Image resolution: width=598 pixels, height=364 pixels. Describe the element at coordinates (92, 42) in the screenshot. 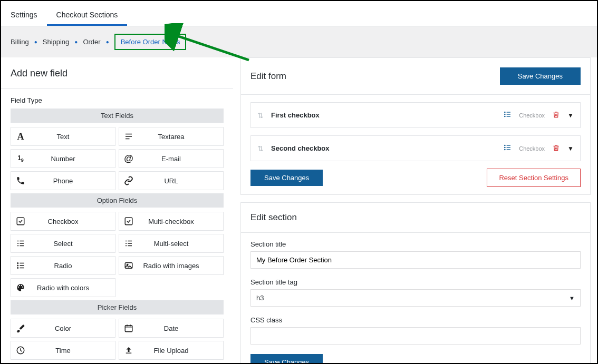

I see `breadcrumb-order: Order` at that location.